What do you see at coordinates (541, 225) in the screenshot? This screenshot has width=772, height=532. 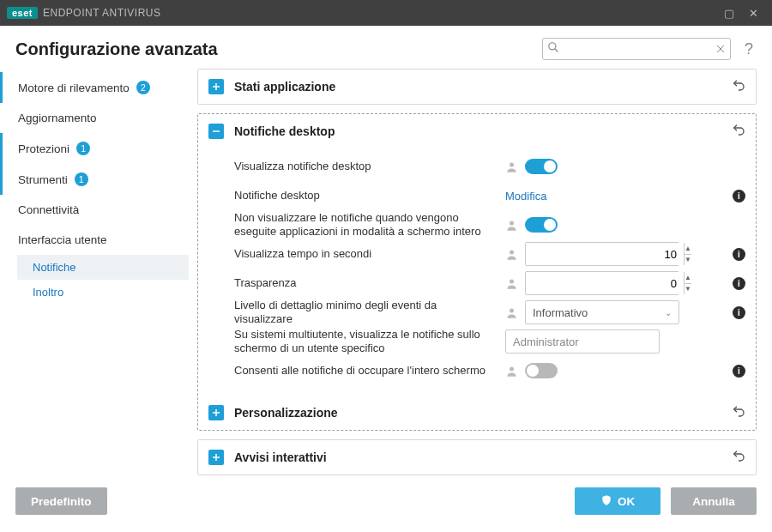 I see `toggle-suppress-fullscreen` at bounding box center [541, 225].